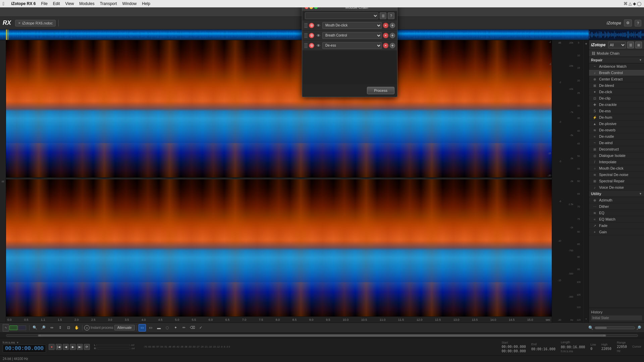 The width and height of the screenshot is (644, 362). I want to click on sidebar-item-de-rustle: ≈ De-rustle, so click(616, 137).